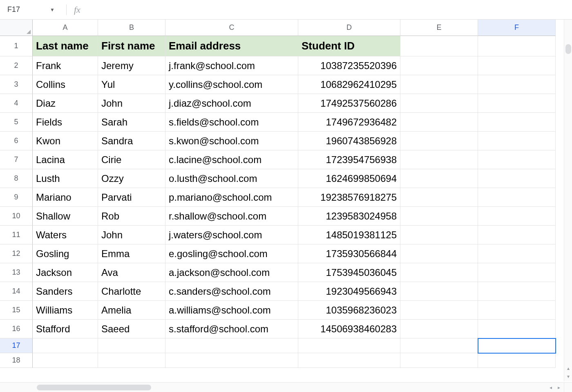  I want to click on cell-A1: Last name, so click(65, 46).